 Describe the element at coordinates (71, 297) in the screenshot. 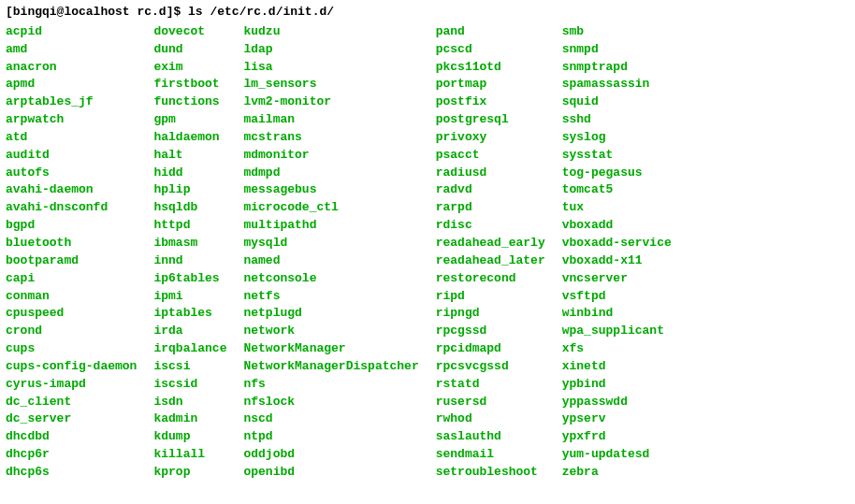

I see `file-entry: conman` at that location.